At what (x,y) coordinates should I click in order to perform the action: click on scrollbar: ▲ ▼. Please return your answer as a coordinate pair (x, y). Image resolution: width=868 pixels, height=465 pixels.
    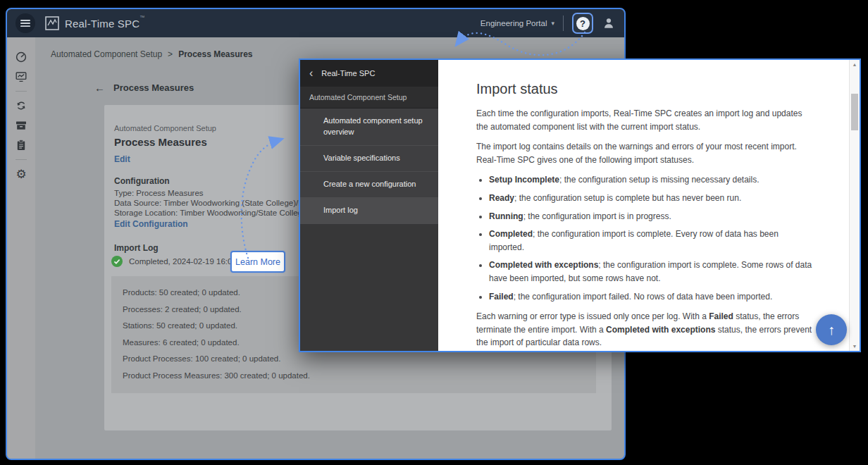
    Looking at the image, I should click on (854, 206).